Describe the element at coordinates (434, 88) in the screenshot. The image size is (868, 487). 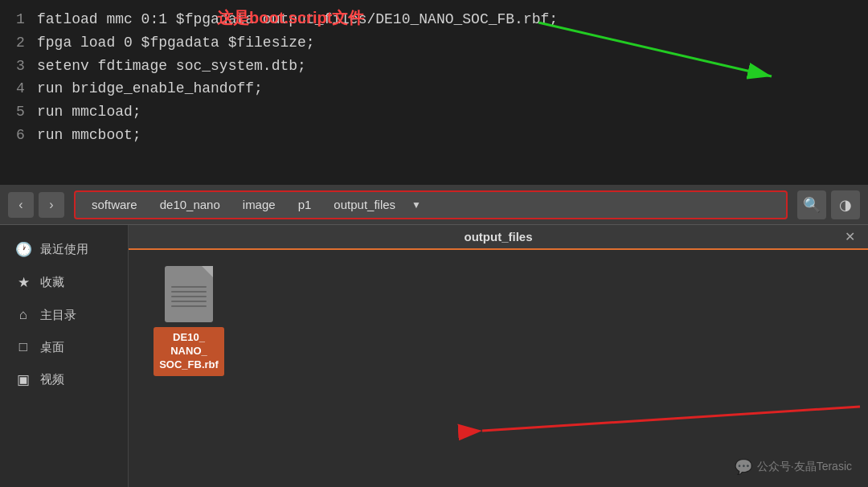
I see `code-line-4: 4 run bridge_enable_handoff;` at that location.